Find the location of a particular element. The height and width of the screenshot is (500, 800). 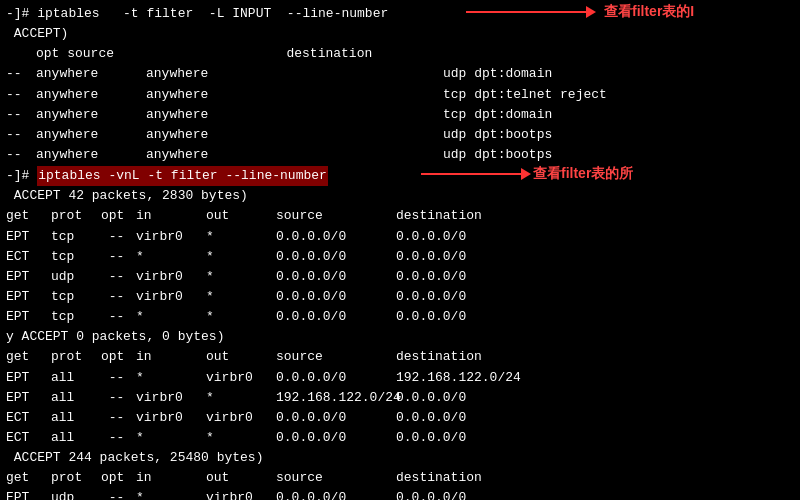

all-row-4: ECT all -- * * 0.0.0.0/0 0.0.0.0/0 is located at coordinates (400, 438).